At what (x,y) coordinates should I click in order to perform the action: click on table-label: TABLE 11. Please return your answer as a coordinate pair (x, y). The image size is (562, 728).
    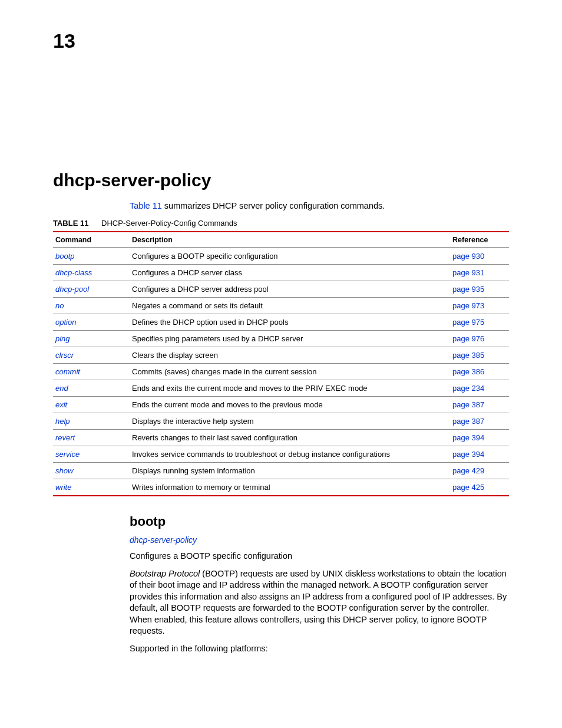
    Looking at the image, I should click on (71, 223).